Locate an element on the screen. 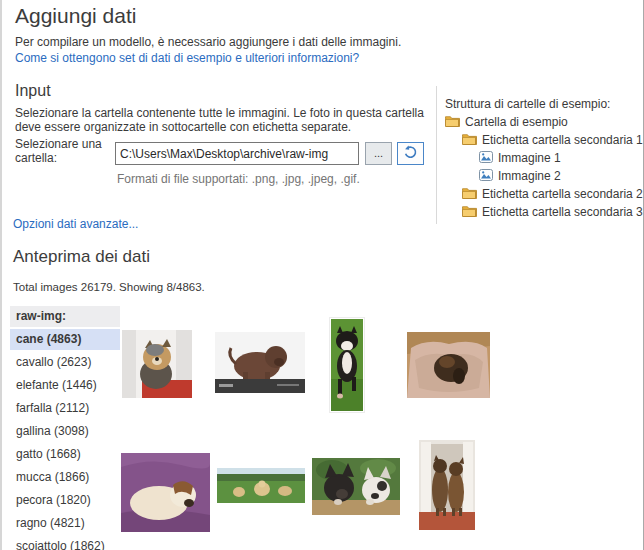  supported-formats-hint: Formati di file supportati: .png, .jpg, … is located at coordinates (238, 179).